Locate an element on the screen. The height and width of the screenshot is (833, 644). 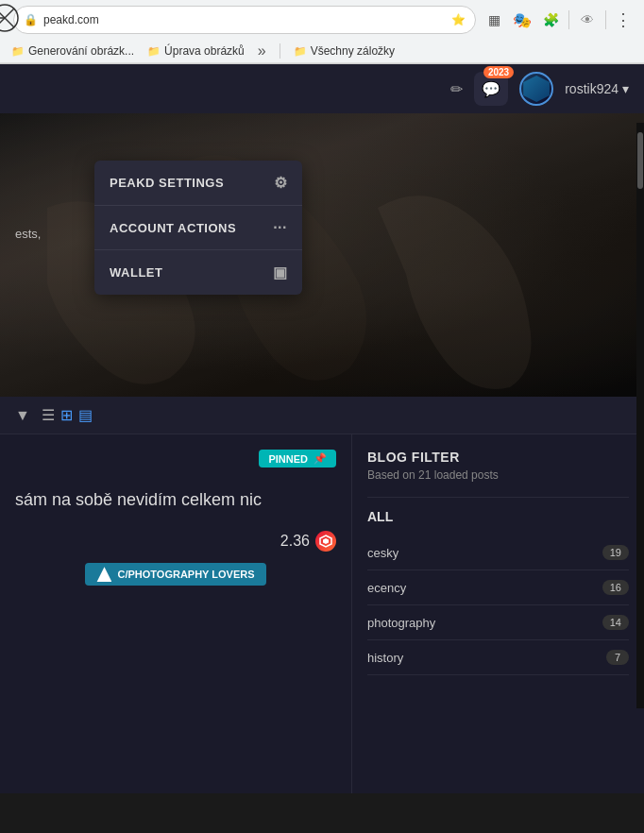
notification-badge: 2023 is located at coordinates (499, 72).